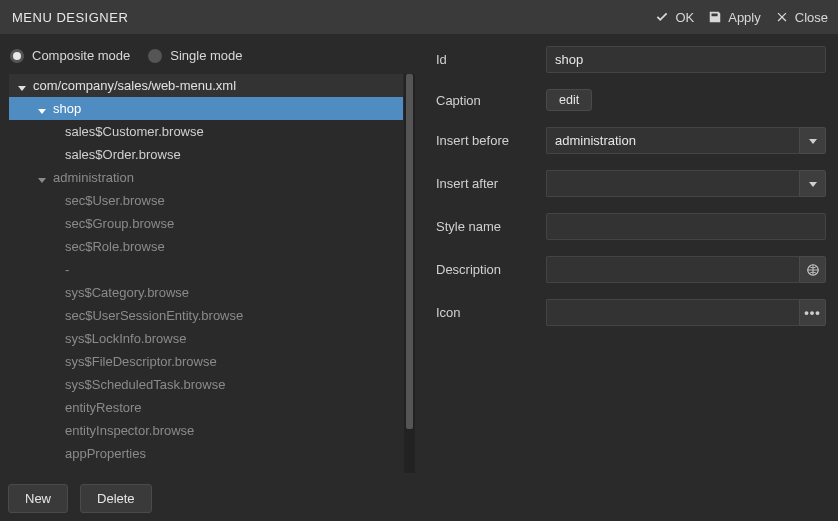 This screenshot has height=521, width=838. I want to click on icon-browse-button: •••, so click(812, 312).